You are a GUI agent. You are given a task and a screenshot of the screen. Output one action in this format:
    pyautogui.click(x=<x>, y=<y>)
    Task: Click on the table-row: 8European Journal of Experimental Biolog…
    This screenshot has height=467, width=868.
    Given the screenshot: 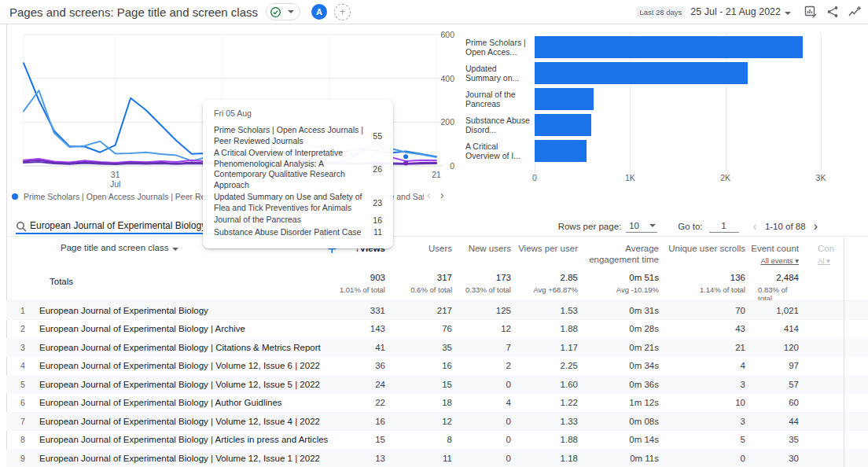 What is the action you would take?
    pyautogui.click(x=437, y=440)
    